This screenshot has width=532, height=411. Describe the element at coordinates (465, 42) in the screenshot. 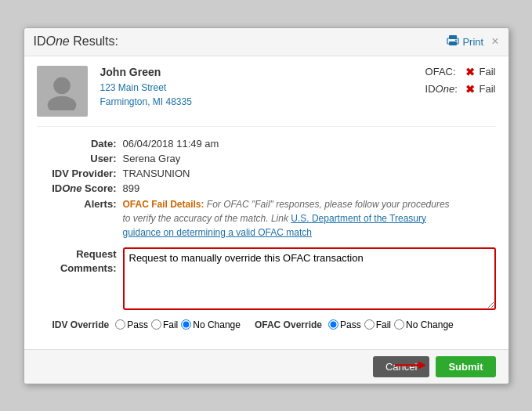

I see `print-button: Print` at that location.